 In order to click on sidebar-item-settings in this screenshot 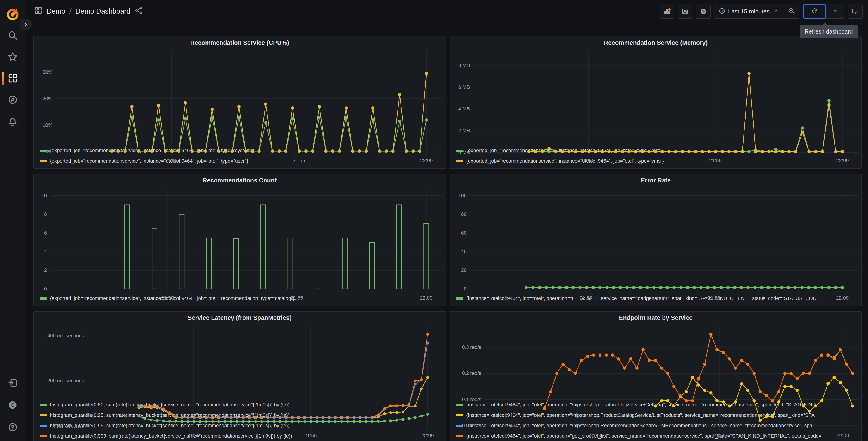, I will do `click(13, 405)`.